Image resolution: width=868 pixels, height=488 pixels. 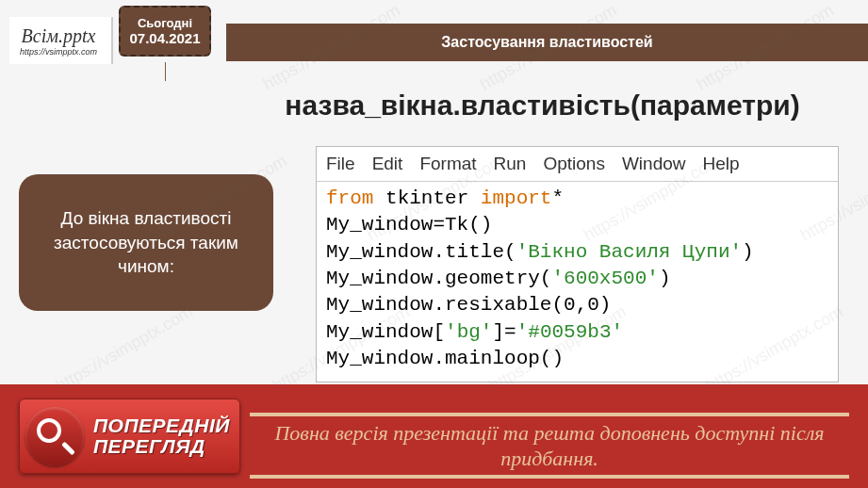 What do you see at coordinates (409, 224) in the screenshot?
I see `code-line: My_window=Tk()` at bounding box center [409, 224].